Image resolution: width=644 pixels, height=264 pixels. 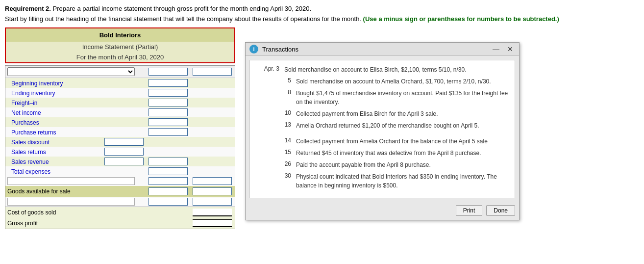 I want to click on dropdown-input1, so click(x=168, y=72).